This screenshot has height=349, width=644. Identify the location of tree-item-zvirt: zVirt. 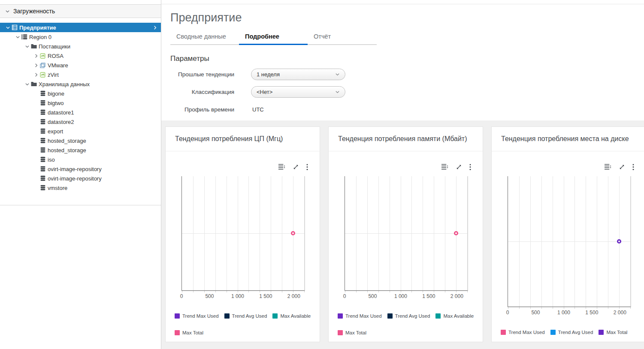
(81, 75).